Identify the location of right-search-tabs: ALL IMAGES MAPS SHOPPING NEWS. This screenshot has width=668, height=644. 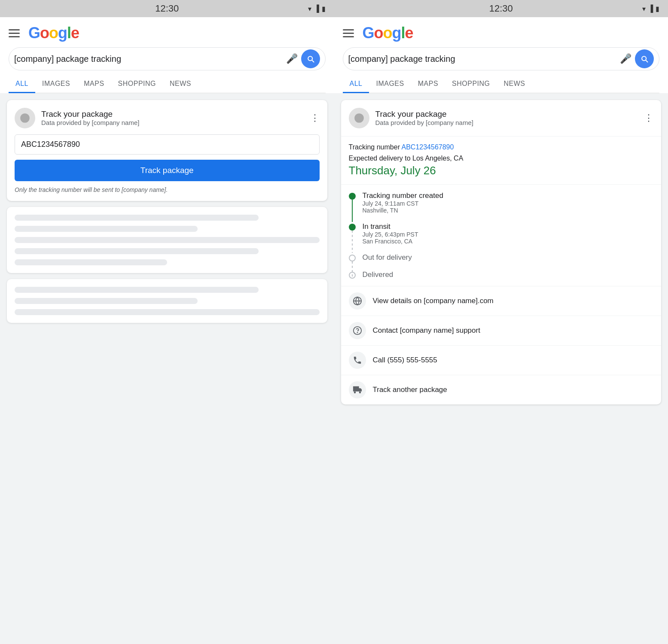
(501, 84).